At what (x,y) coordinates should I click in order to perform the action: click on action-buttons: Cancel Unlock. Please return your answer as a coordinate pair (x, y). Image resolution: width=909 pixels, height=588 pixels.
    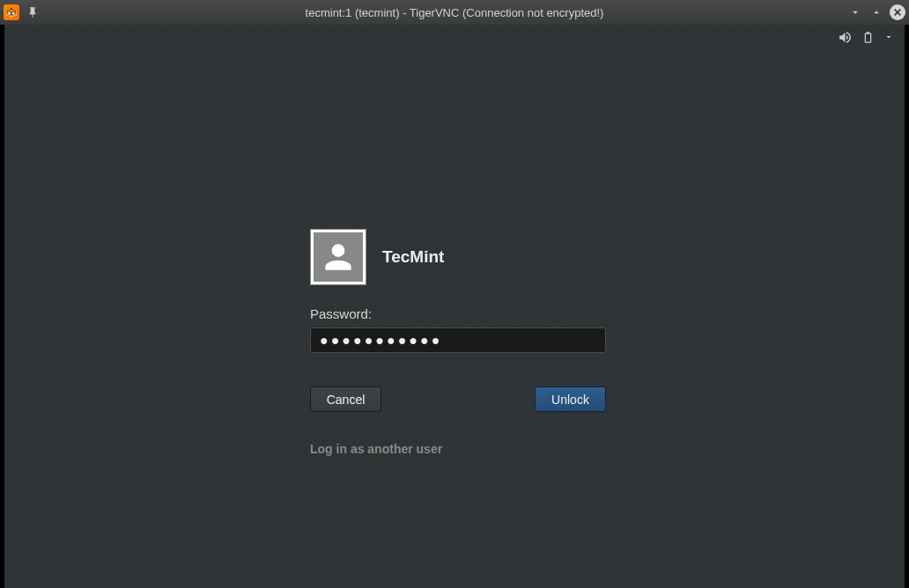
    Looking at the image, I should click on (458, 400).